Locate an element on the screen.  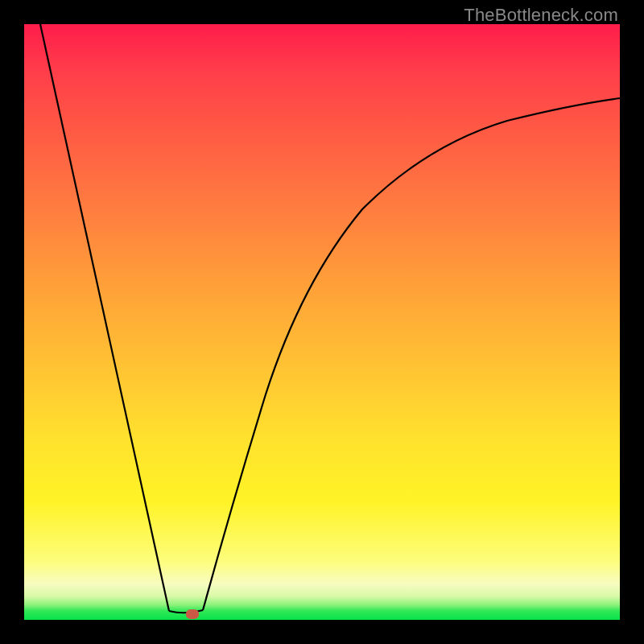
minimum-marker is located at coordinates (192, 614).